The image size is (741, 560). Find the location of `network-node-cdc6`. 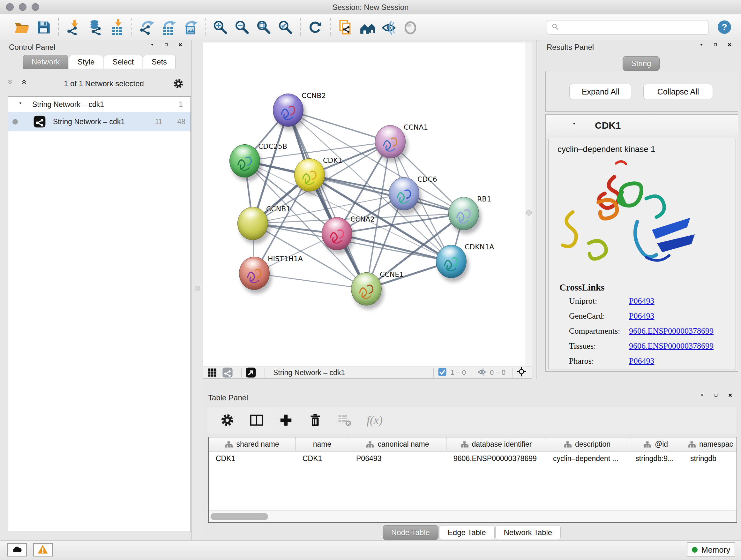

network-node-cdc6 is located at coordinates (404, 194).